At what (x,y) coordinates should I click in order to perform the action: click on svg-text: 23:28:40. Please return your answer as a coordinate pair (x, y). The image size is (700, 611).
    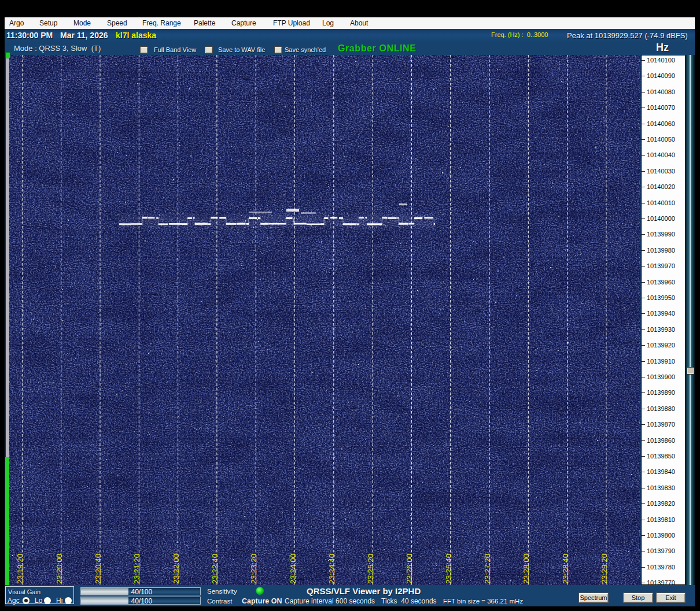
    Looking at the image, I should click on (566, 569).